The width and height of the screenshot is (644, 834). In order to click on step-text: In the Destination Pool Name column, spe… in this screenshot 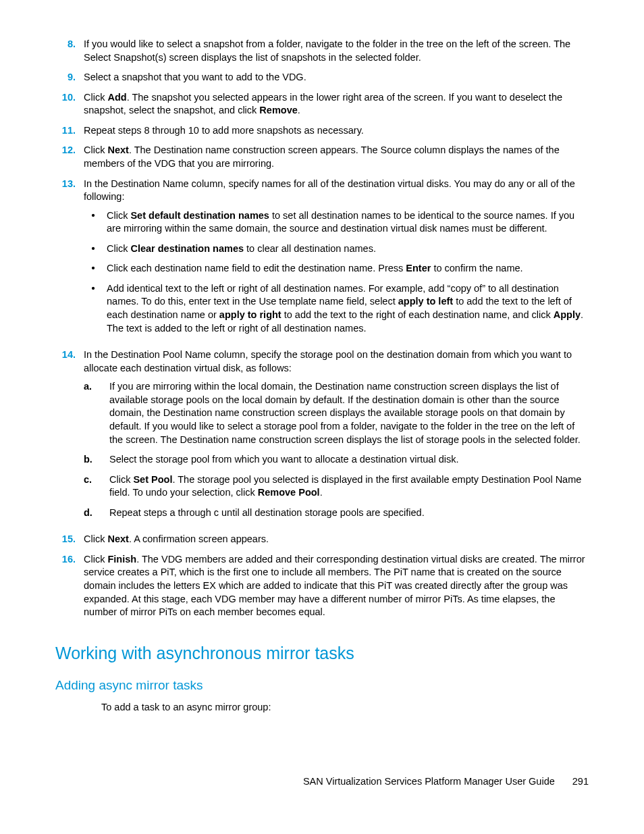, I will do `click(328, 361)`.